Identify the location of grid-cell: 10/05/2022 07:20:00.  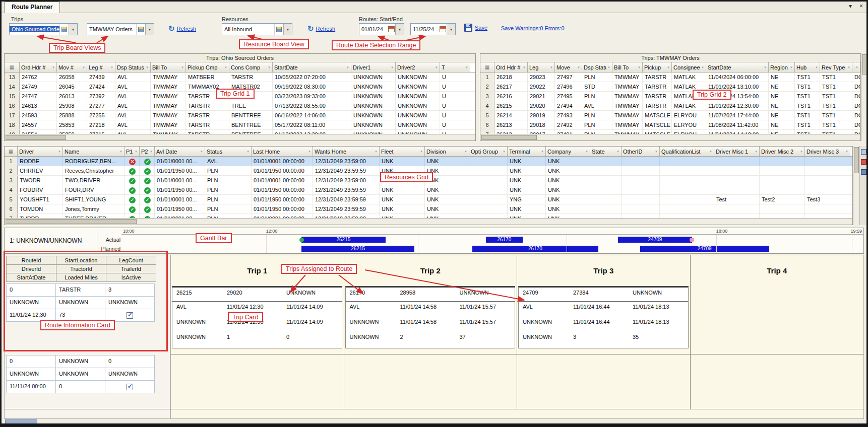
(312, 77).